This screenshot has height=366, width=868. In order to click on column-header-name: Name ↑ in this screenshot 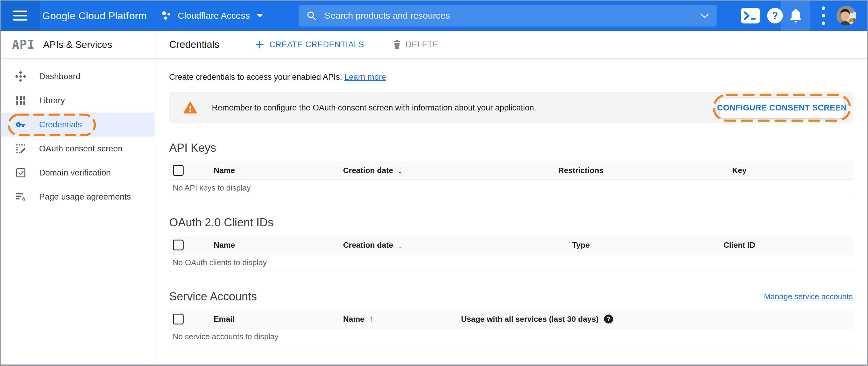, I will do `click(402, 319)`.